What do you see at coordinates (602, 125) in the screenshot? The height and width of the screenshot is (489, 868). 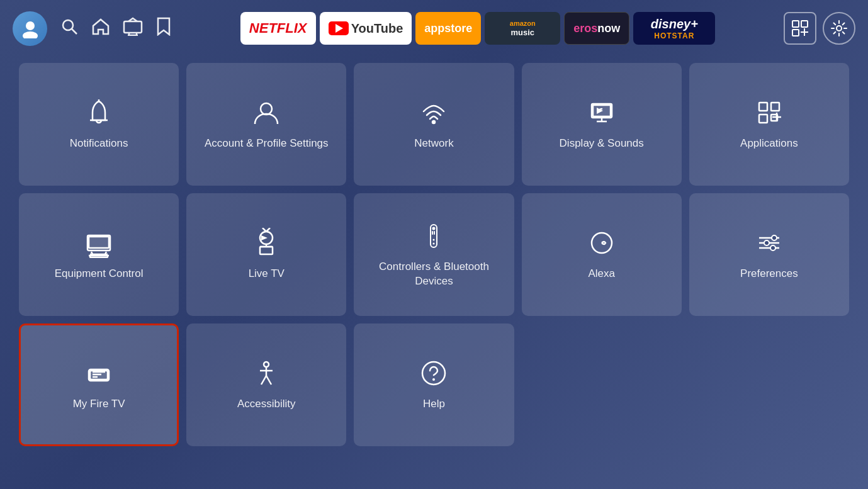 I see `tile-display-sounds: Display & Sounds` at bounding box center [602, 125].